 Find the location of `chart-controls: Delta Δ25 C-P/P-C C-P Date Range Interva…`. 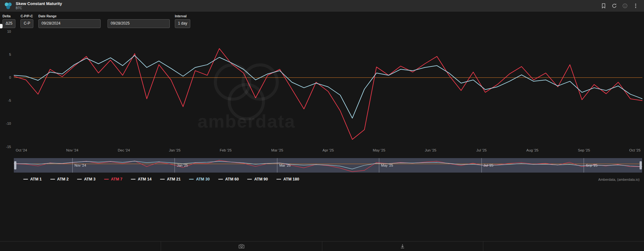

chart-controls: Delta Δ25 C-P/P-C C-P Date Range Interva… is located at coordinates (322, 21).